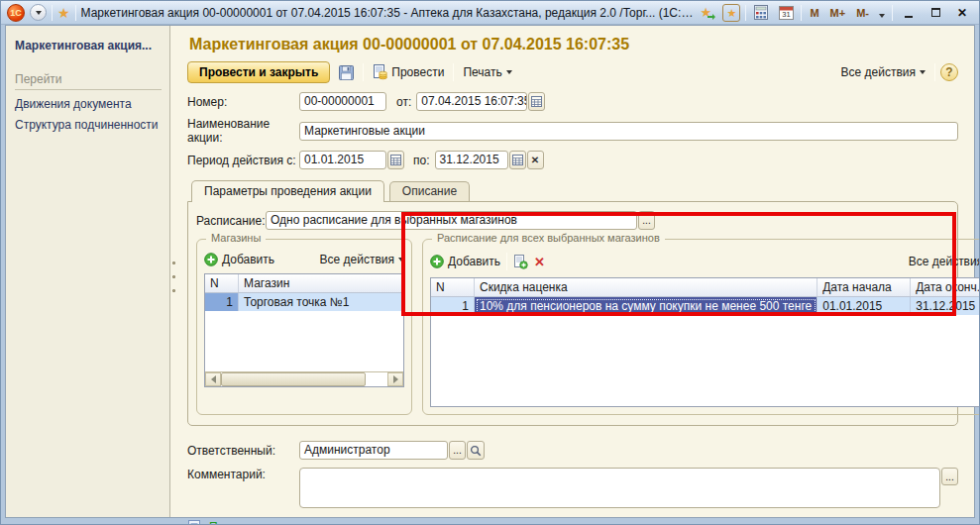 The width and height of the screenshot is (980, 525). I want to click on schedule-delete-button: ✕, so click(539, 262).